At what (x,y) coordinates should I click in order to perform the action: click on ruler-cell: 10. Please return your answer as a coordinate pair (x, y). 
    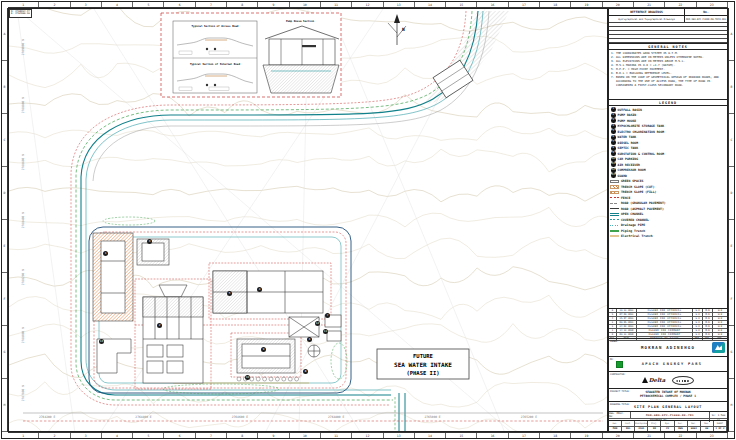
    Looking at the image, I should click on (306, 4).